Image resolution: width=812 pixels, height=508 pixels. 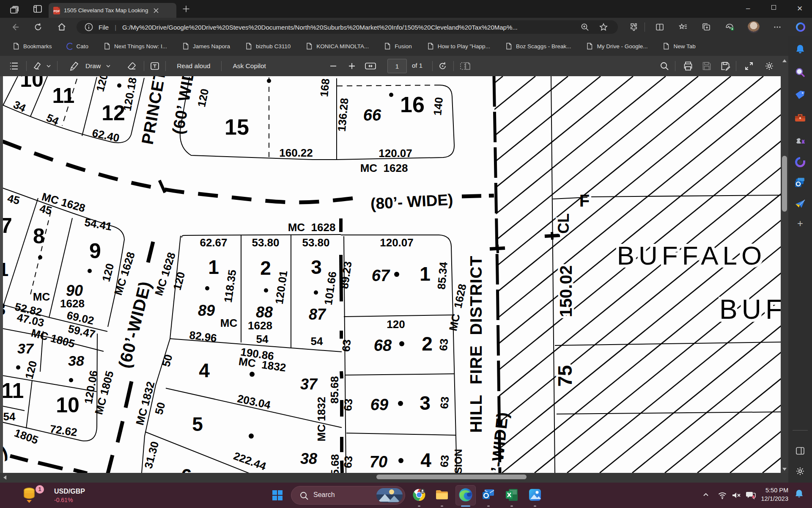 What do you see at coordinates (74, 290) in the screenshot?
I see `svg-text: 90` at bounding box center [74, 290].